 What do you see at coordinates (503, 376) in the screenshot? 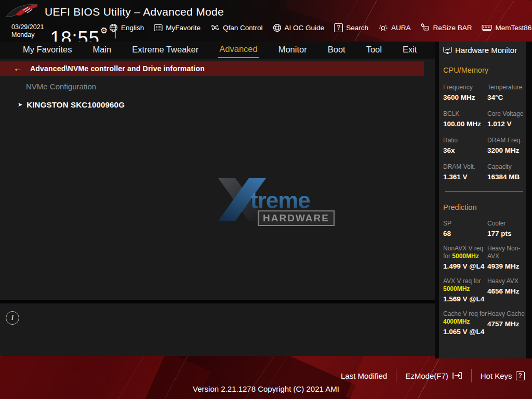
I see `hot-keys-button: Hot Keys ?` at bounding box center [503, 376].